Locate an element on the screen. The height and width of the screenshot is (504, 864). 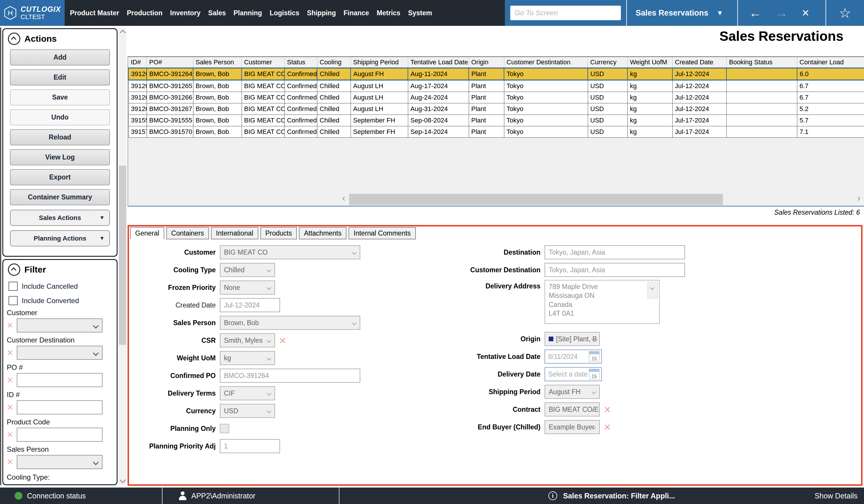
col-header-po: PO# is located at coordinates (170, 62).